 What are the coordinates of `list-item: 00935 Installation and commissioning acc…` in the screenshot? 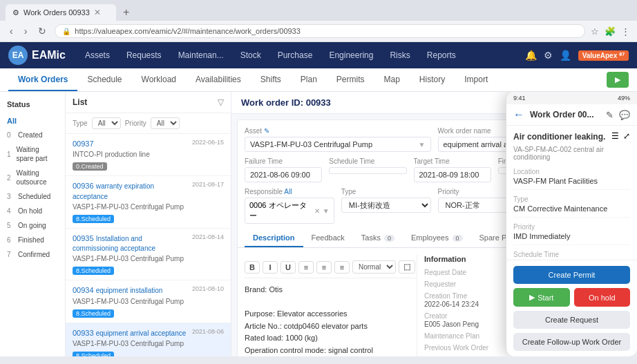 It's located at (148, 255).